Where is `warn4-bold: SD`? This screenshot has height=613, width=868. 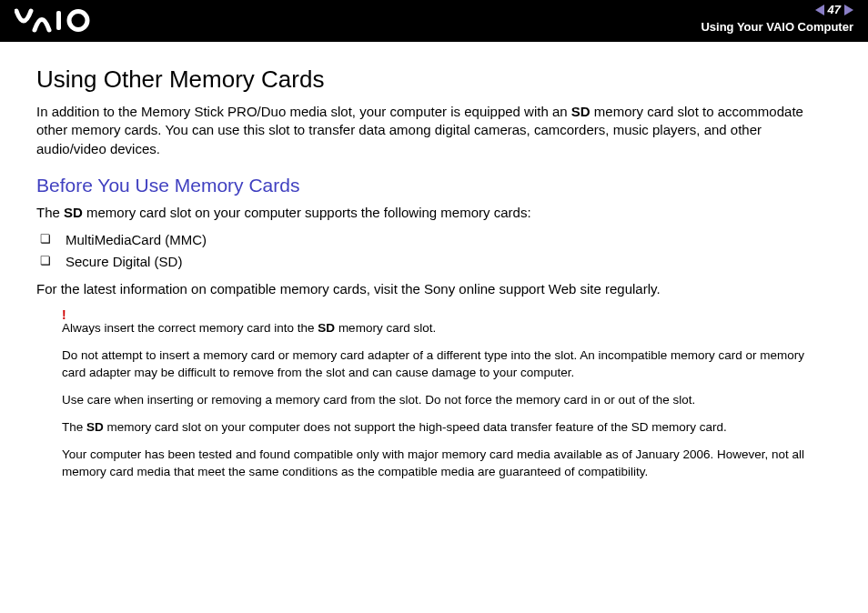 warn4-bold: SD is located at coordinates (95, 427).